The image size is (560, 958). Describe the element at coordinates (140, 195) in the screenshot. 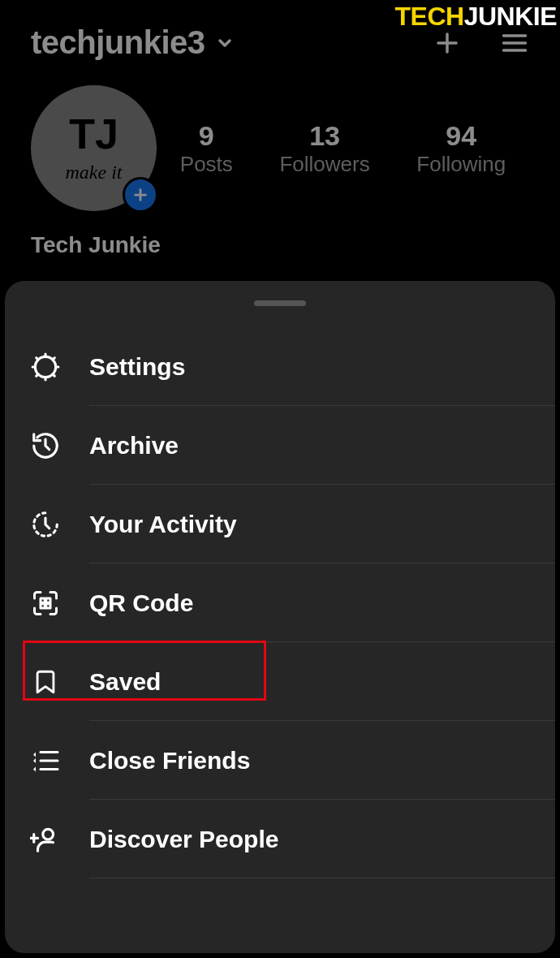

I see `add-story-icon` at that location.